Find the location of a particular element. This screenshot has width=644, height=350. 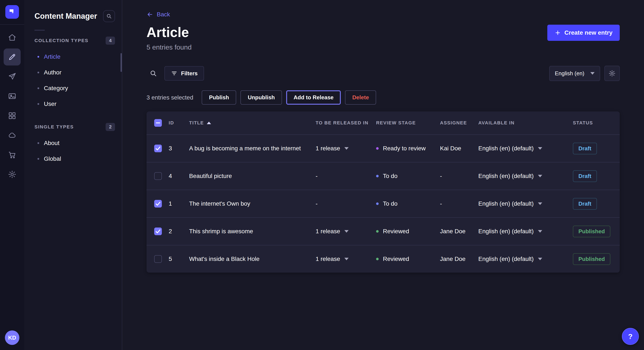

sidebar-item-category: Category is located at coordinates (73, 88).